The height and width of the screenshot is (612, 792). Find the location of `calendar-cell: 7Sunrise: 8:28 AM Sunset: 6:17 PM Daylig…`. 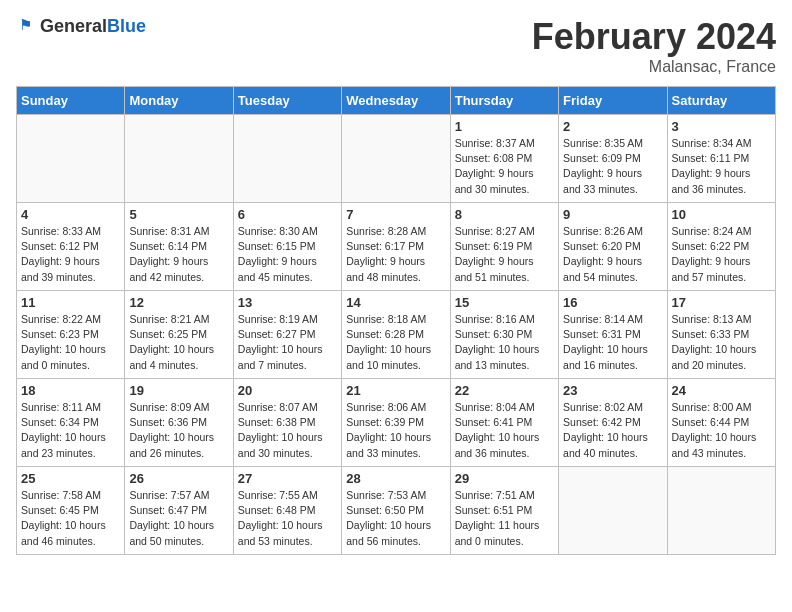

calendar-cell: 7Sunrise: 8:28 AM Sunset: 6:17 PM Daylig… is located at coordinates (396, 247).